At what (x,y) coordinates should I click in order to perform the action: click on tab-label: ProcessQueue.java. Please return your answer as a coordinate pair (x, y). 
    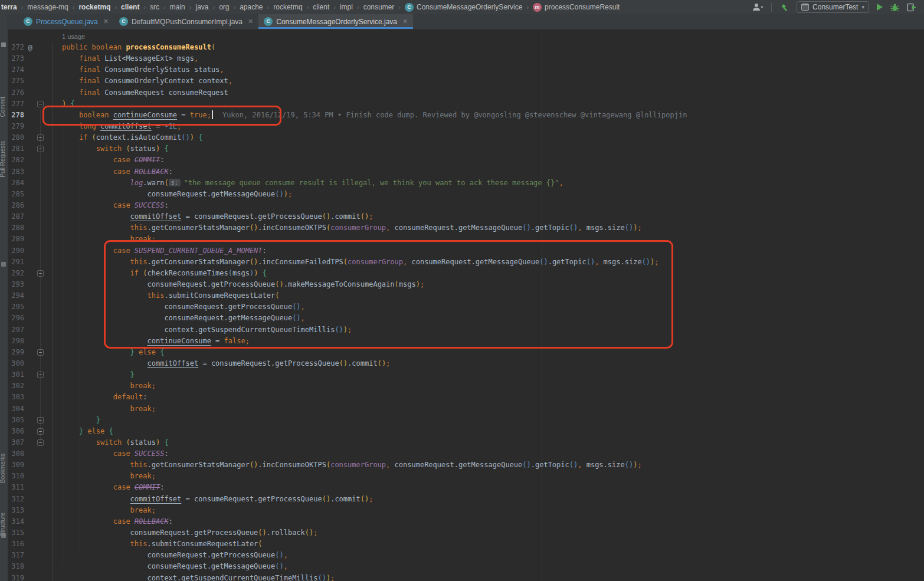
    Looking at the image, I should click on (67, 22).